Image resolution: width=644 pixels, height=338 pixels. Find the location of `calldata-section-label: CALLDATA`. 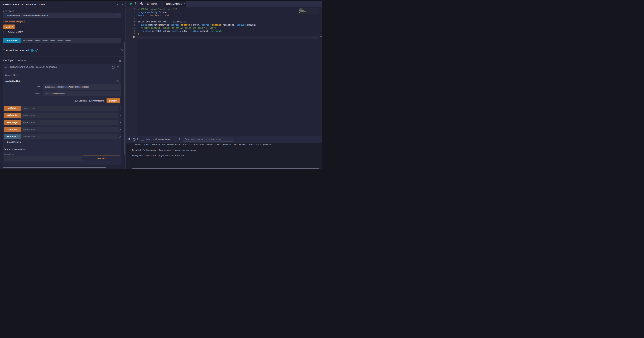

calldata-section-label: CALLDATA is located at coordinates (9, 154).